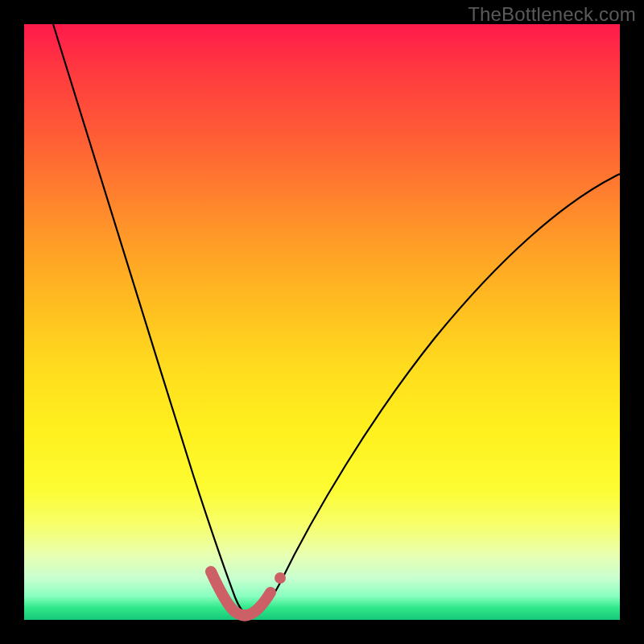  What do you see at coordinates (552, 14) in the screenshot?
I see `watermark-text: TheBottleneck.com` at bounding box center [552, 14].